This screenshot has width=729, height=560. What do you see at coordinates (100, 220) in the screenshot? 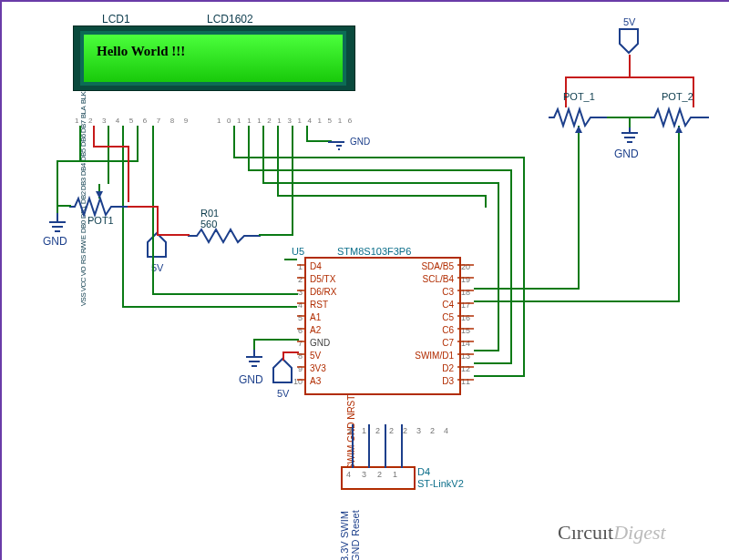
I see `pot1-label: POT1` at bounding box center [100, 220].